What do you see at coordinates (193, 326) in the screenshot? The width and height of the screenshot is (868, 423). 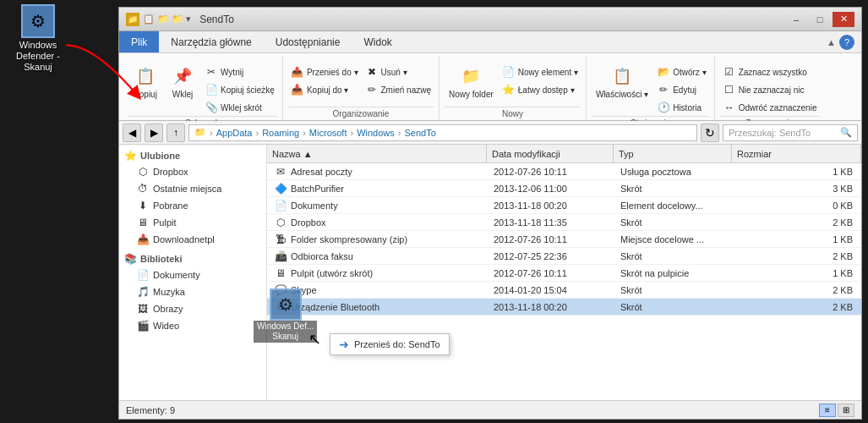 I see `sidebar-item-wideo: 🎬 Wideo` at bounding box center [193, 326].